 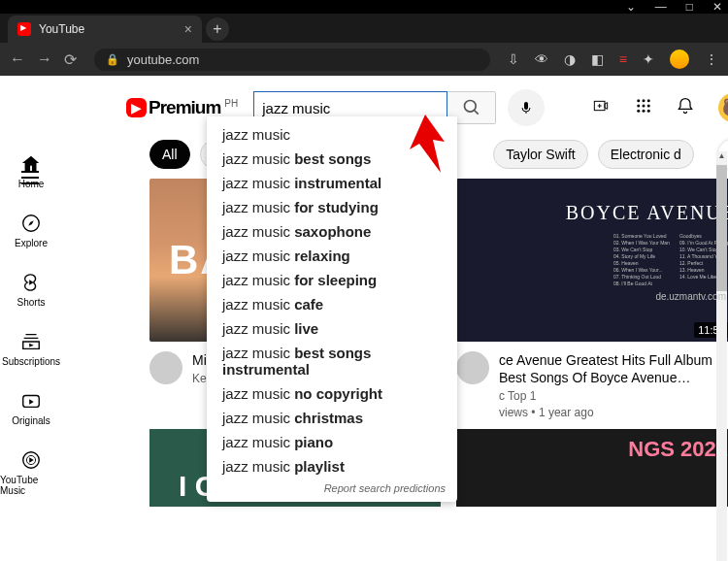 What do you see at coordinates (332, 231) in the screenshot?
I see `search-suggestion: jazz music saxophone` at bounding box center [332, 231].